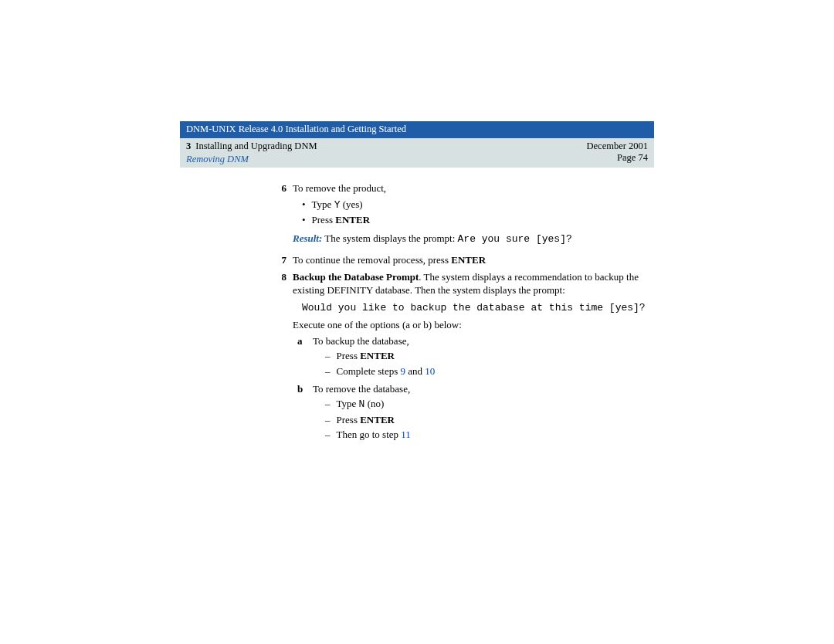 This screenshot has height=644, width=834. I want to click on step7-bold: ENTER, so click(468, 259).